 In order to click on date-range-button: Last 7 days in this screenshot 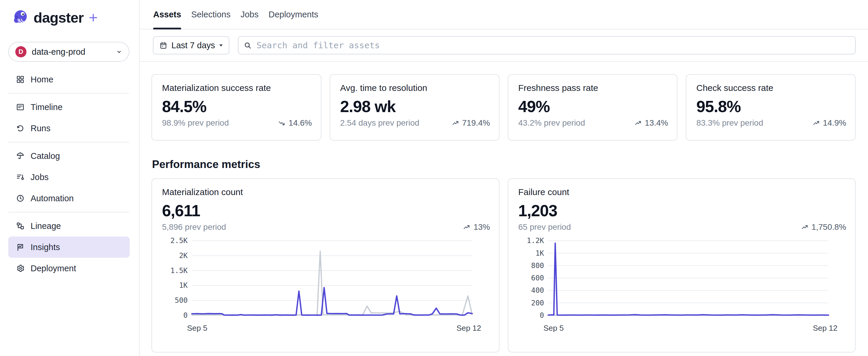, I will do `click(191, 45)`.